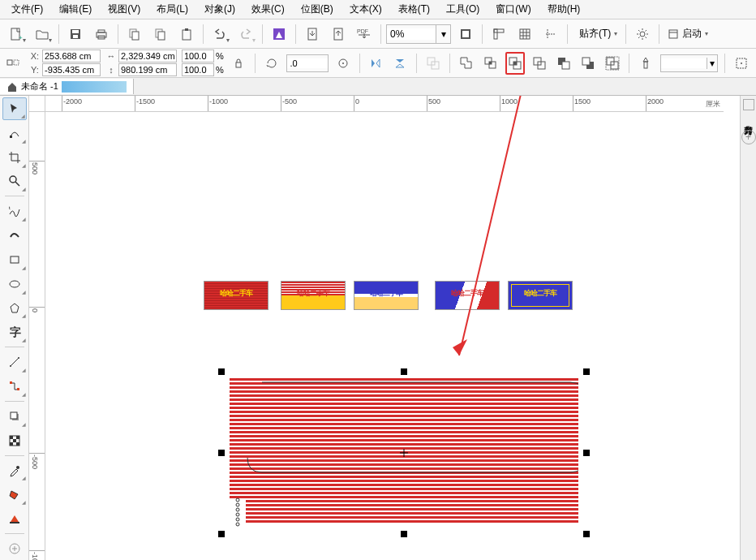 This screenshot has height=560, width=756. I want to click on copy-button, so click(161, 34).